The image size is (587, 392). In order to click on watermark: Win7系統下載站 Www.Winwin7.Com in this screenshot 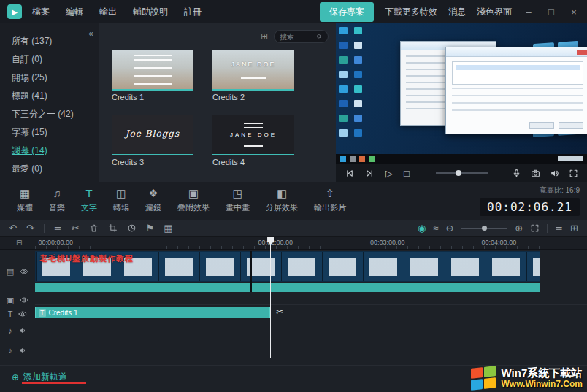, I will do `click(527, 378)`.